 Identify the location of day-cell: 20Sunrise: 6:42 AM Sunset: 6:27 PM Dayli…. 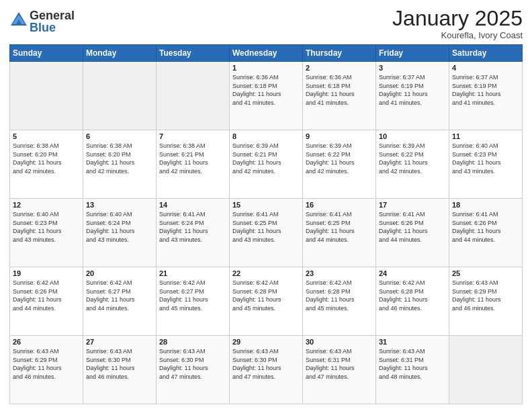
(120, 302).